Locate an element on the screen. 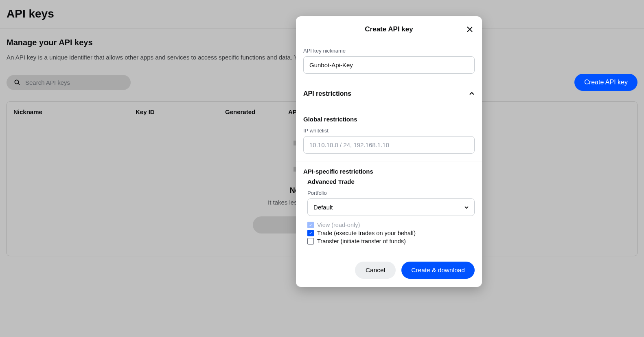  create-download-button: Create & download is located at coordinates (438, 270).